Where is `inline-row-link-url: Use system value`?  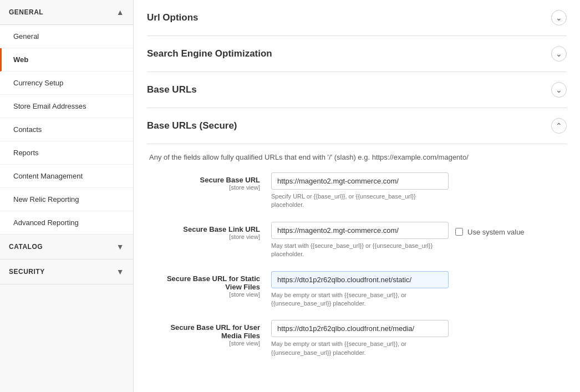 inline-row-link-url: Use system value is located at coordinates (418, 231).